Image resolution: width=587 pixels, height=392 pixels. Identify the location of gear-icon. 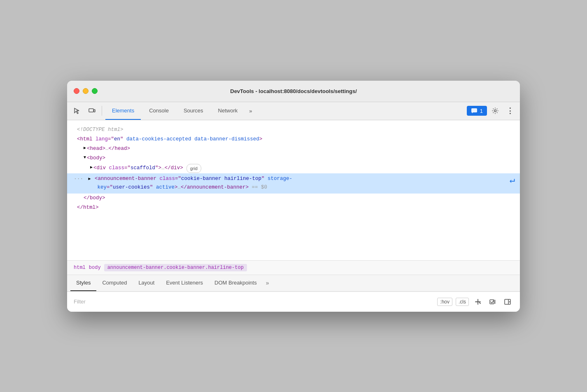
(495, 111).